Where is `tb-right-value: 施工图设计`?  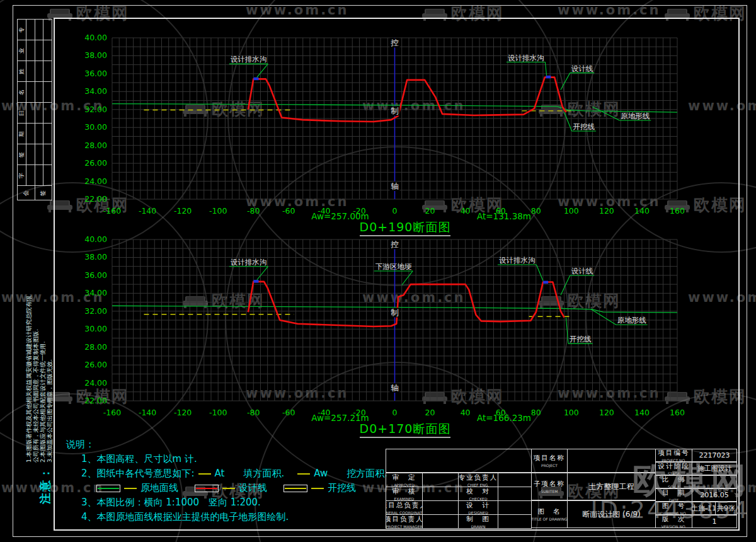
tb-right-value: 施工图设计 is located at coordinates (714, 469).